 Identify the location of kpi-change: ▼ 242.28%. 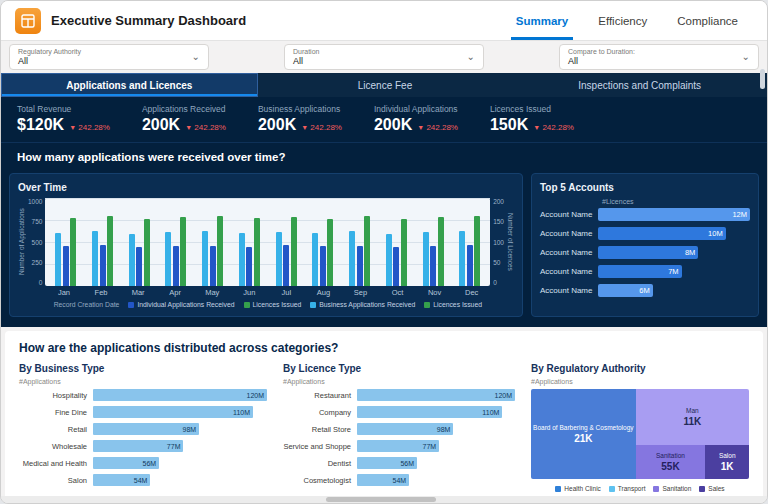
(438, 128).